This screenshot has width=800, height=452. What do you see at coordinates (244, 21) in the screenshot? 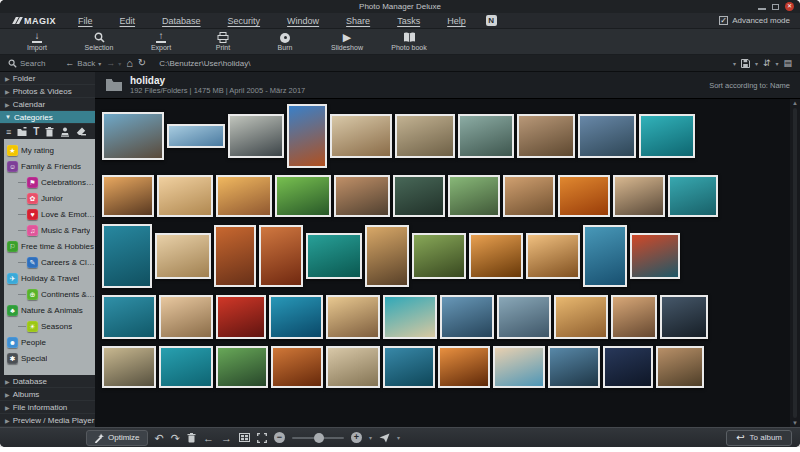
I see `menu-security: Security` at bounding box center [244, 21].